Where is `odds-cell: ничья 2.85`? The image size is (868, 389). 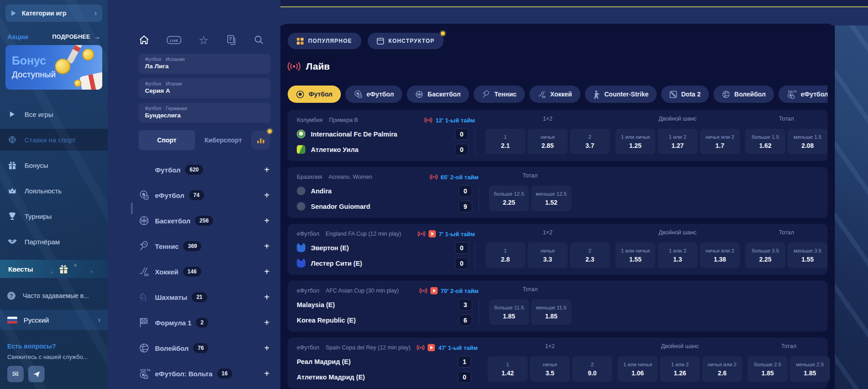
odds-cell: ничья 2.85 is located at coordinates (548, 141).